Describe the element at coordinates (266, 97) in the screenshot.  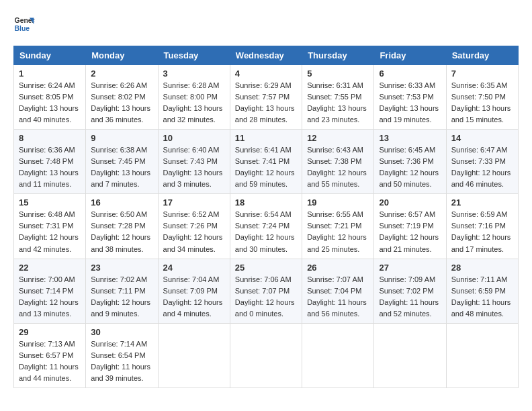
I see `calendar-week-row: 1 Sunrise: 6:24 AM Sunset: 8:05 PM Dayli…` at that location.